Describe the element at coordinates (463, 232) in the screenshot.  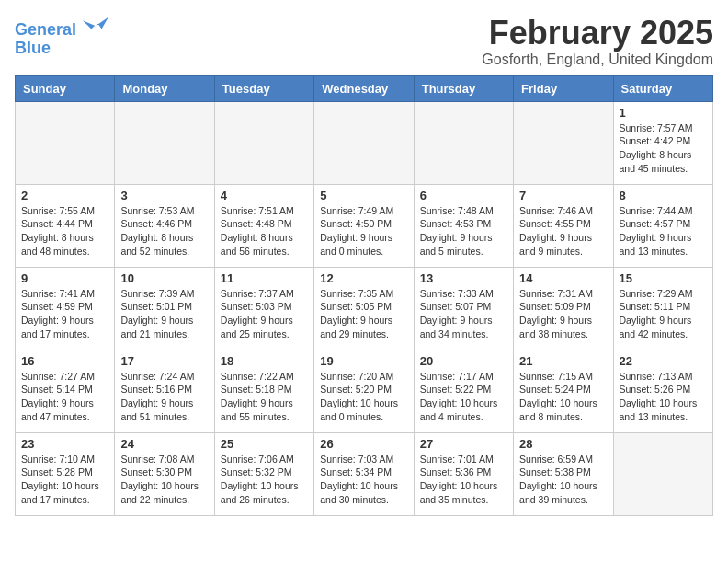
I see `day-info: Sunrise: 7:48 AM Sunset: 4:53 PM Dayligh…` at that location.